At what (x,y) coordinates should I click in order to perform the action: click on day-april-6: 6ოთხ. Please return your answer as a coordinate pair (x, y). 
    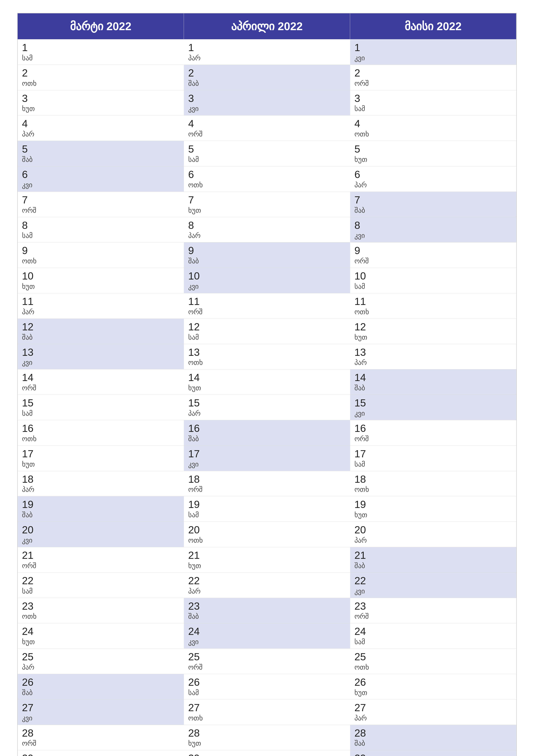
    Looking at the image, I should click on (267, 179).